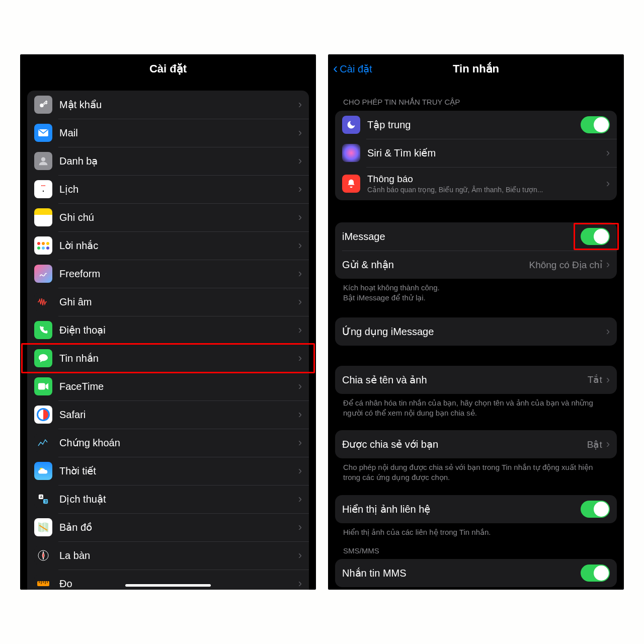  Describe the element at coordinates (43, 274) in the screenshot. I see `freeform-icon` at that location.